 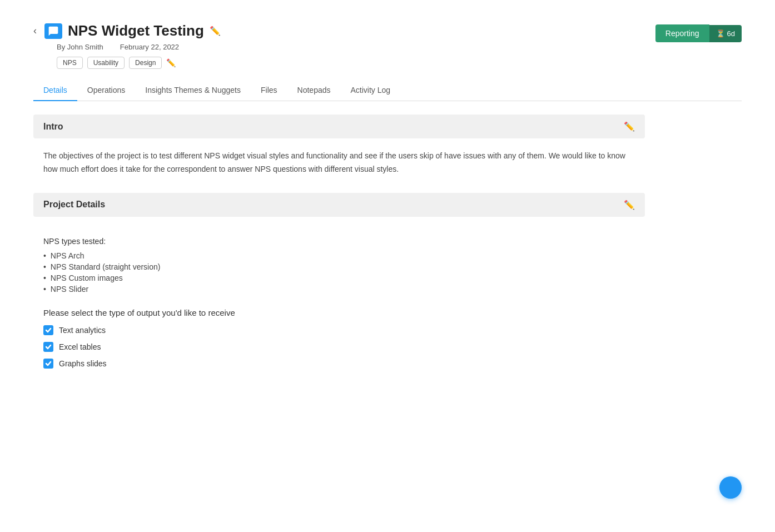 What do you see at coordinates (629, 205) in the screenshot?
I see `project-details-edit-icon: ✏️` at bounding box center [629, 205].